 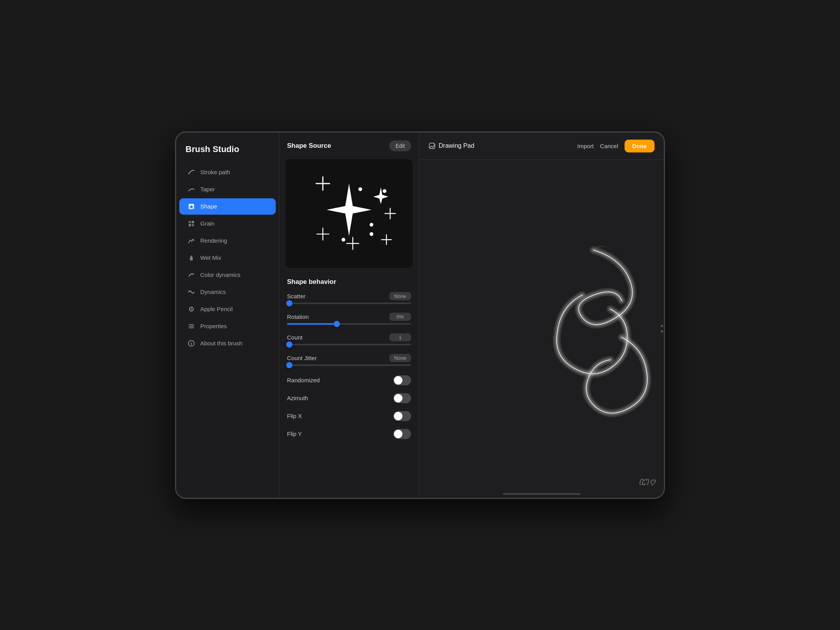 What do you see at coordinates (349, 280) in the screenshot?
I see `shape-behavior-title: Shape behavior` at bounding box center [349, 280].